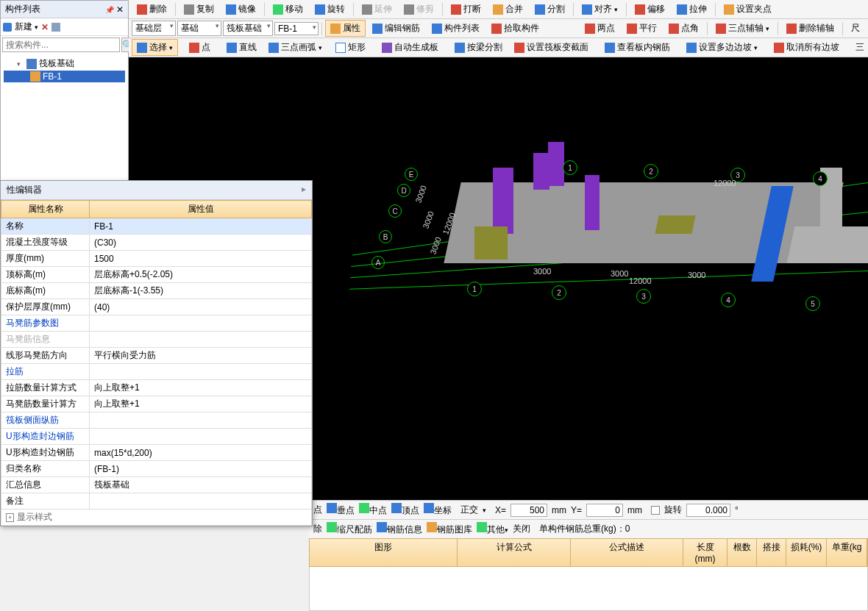 The image size is (868, 611). What do you see at coordinates (154, 47) in the screenshot?
I see `select-button: 选择▾` at bounding box center [154, 47].